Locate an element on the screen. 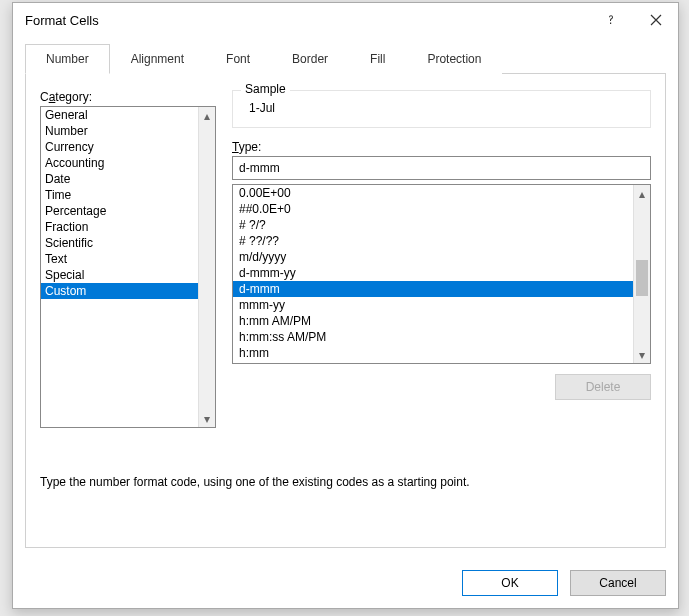 This screenshot has width=689, height=616. tab-alignment: Alignment is located at coordinates (158, 59).